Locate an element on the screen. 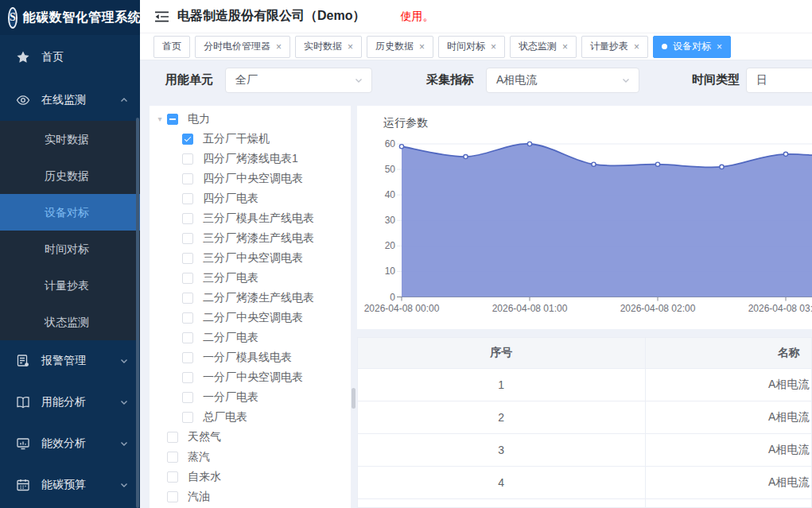  sidebar-item: 能碳预算 is located at coordinates (70, 485).